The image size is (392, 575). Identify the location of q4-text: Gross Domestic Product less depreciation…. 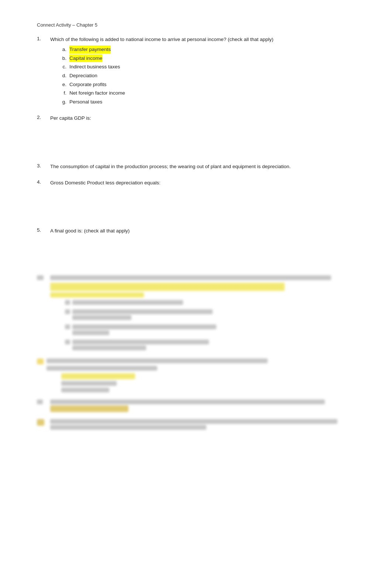
(106, 183).